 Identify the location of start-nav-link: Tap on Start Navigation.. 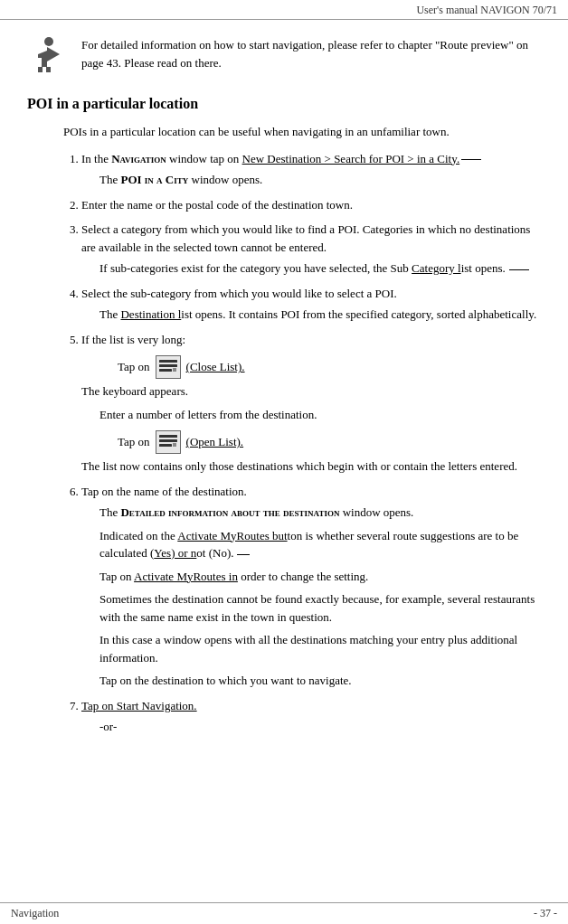
(139, 705).